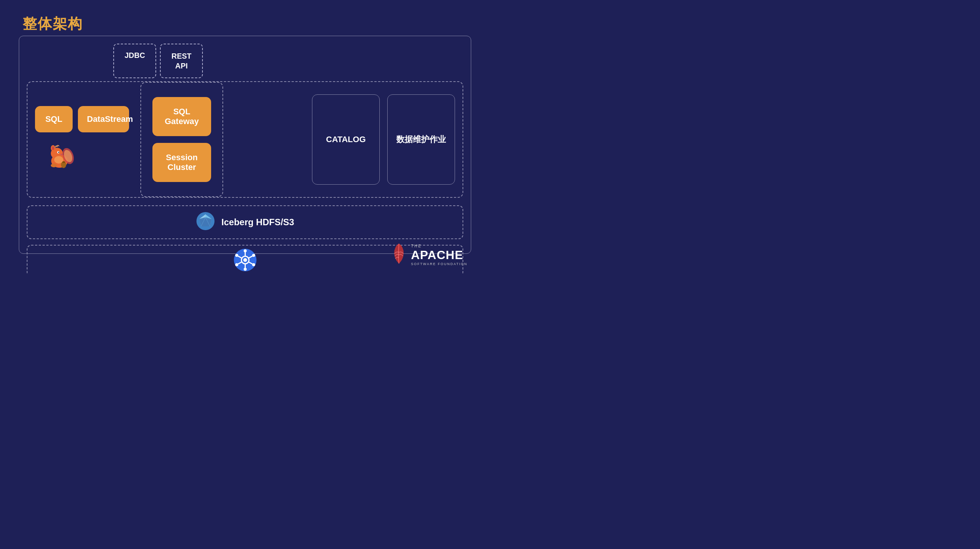 Image resolution: width=980 pixels, height=549 pixels. What do you see at coordinates (103, 119) in the screenshot?
I see `datastream-box: DataStream` at bounding box center [103, 119].